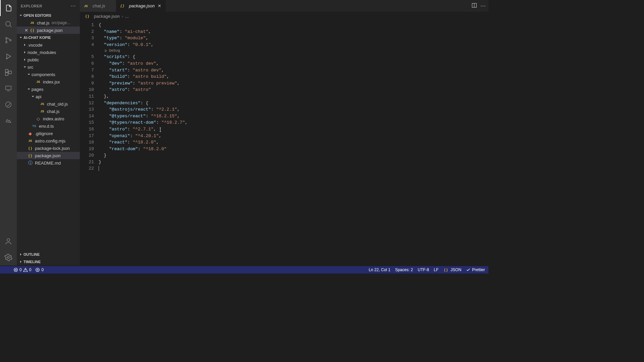 The width and height of the screenshot is (644, 362). I want to click on open-editors-header: OPEN EDITORS, so click(48, 15).